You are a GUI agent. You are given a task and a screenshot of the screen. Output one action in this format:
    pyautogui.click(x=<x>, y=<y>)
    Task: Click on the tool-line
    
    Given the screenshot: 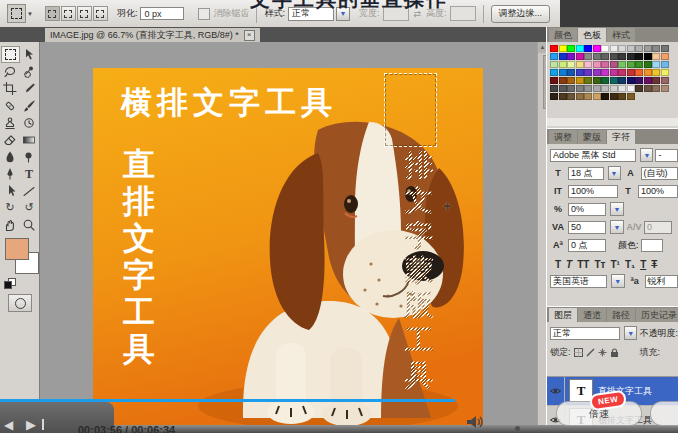 What is the action you would take?
    pyautogui.click(x=30, y=190)
    